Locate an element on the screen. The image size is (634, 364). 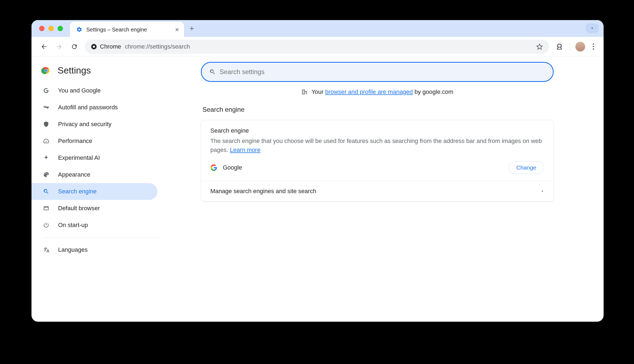
chevron-right-icon is located at coordinates (543, 191).